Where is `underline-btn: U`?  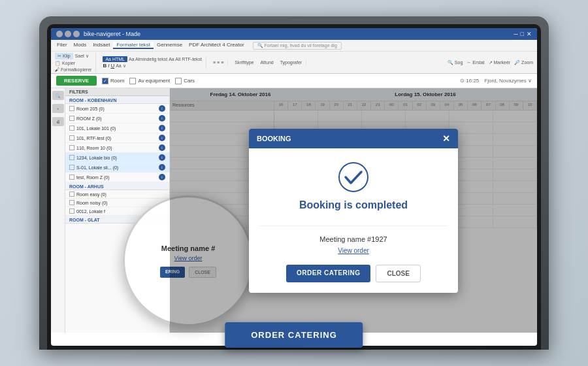
underline-btn: U is located at coordinates (112, 65).